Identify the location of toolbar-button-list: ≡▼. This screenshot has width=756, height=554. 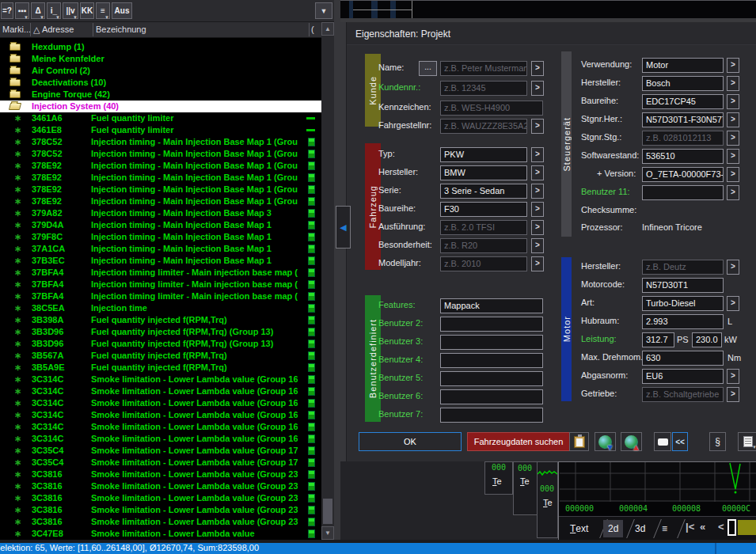
(103, 11).